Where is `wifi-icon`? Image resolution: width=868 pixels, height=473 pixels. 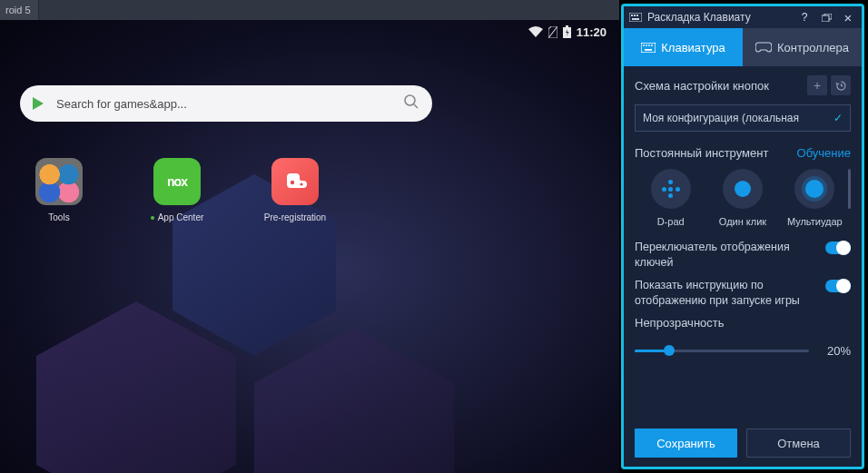 wifi-icon is located at coordinates (536, 32).